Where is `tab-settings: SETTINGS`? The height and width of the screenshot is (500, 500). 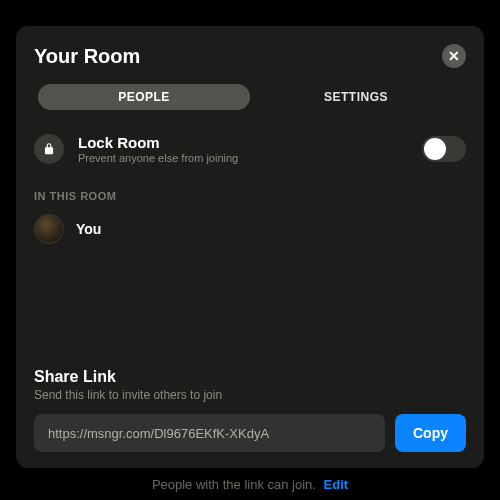
tab-settings: SETTINGS is located at coordinates (356, 97).